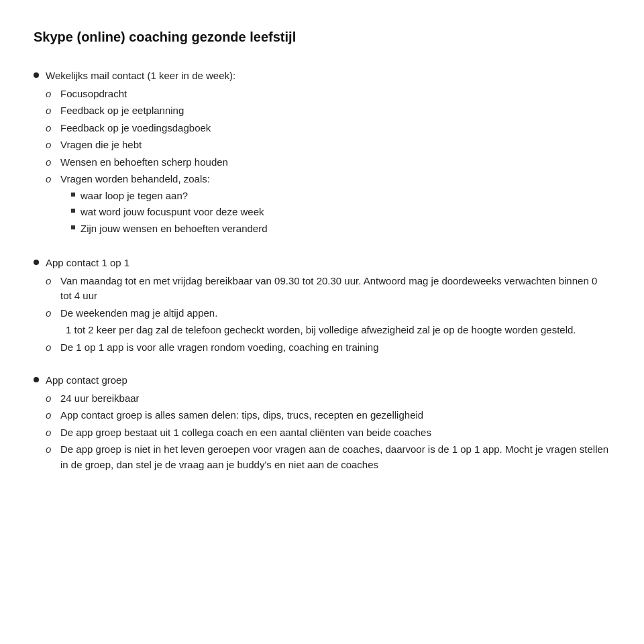 The image size is (644, 644). I want to click on sub-list-item: oWensen en behoeften scherp houden, so click(328, 162).